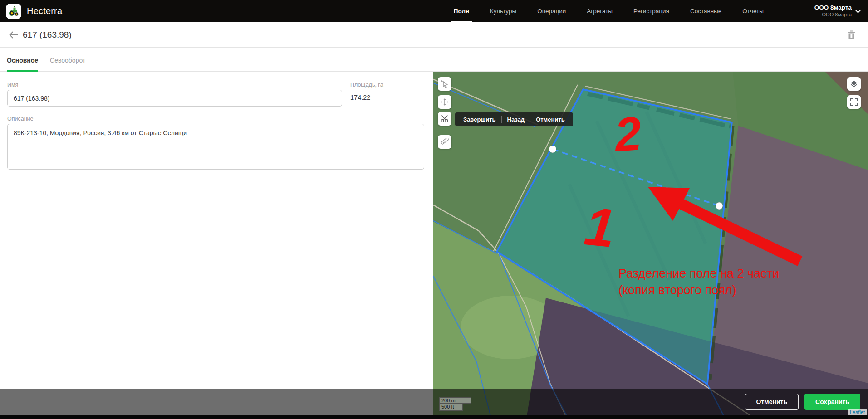 This screenshot has width=868, height=419. I want to click on layers-button, so click(854, 84).